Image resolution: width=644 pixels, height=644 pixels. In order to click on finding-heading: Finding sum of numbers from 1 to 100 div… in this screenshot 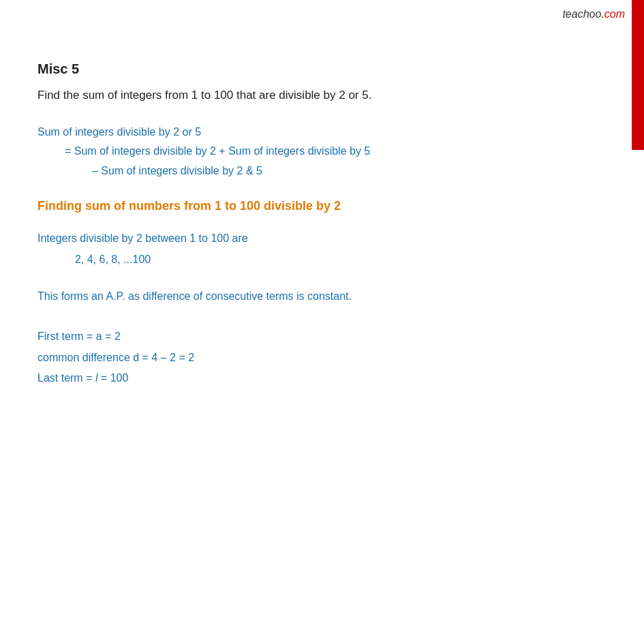, I will do `click(322, 206)`.